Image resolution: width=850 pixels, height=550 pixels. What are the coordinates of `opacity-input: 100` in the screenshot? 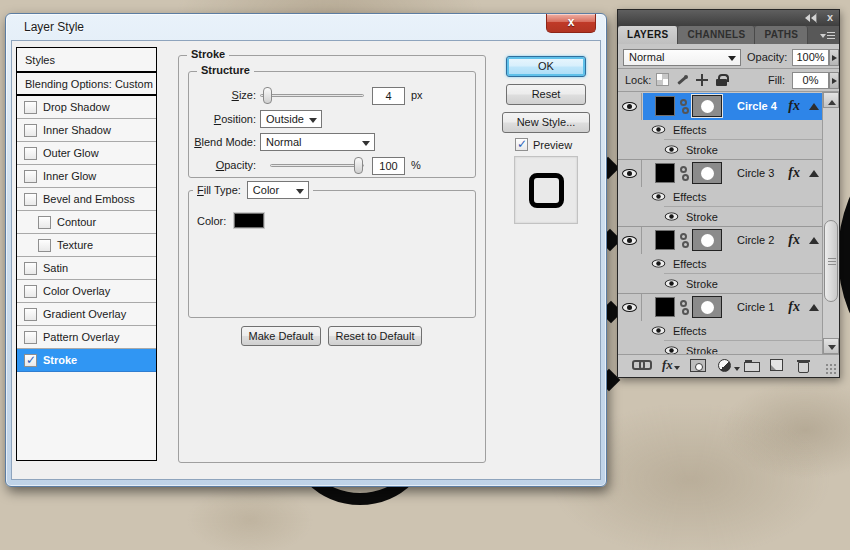 It's located at (388, 166).